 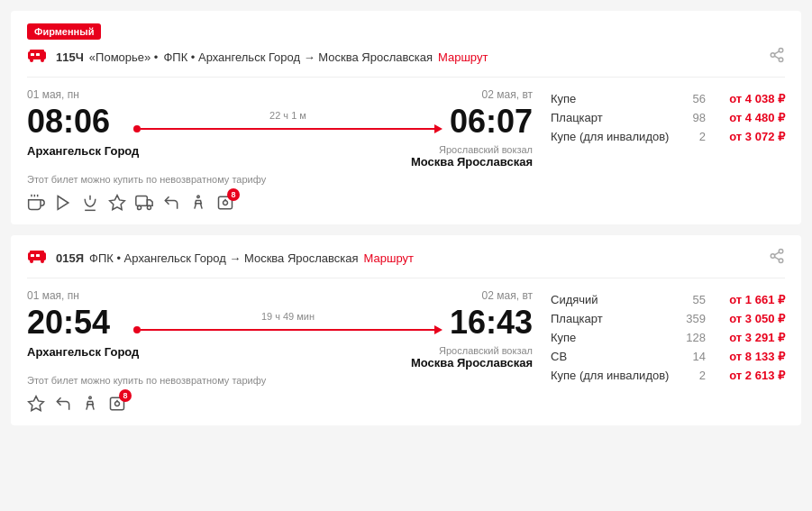 What do you see at coordinates (438, 330) in the screenshot?
I see `arrow-head` at bounding box center [438, 330].